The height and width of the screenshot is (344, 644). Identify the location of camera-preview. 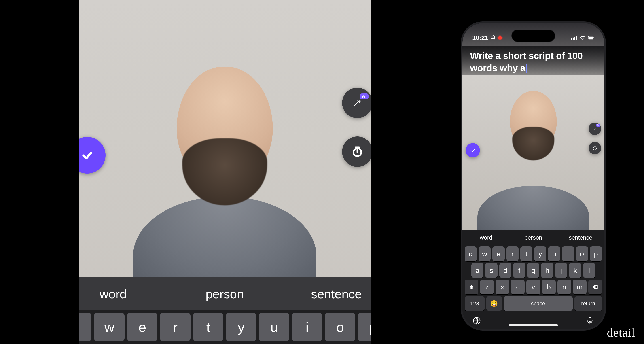
(534, 153).